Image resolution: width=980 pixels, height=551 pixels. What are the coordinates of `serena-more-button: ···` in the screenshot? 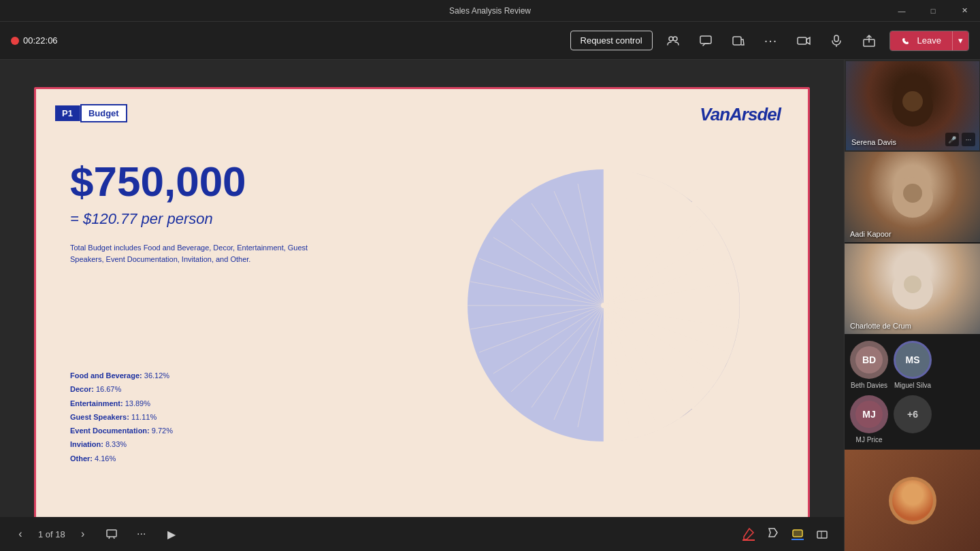 It's located at (968, 139).